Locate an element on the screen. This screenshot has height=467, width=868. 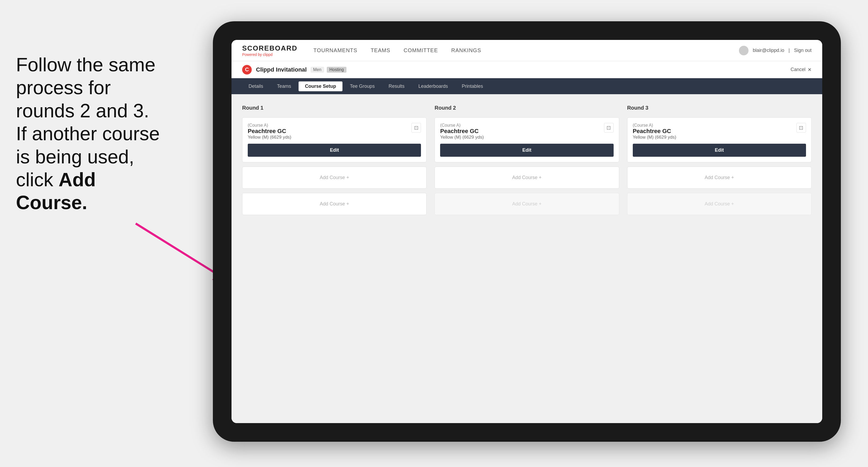
gender-badge: Men is located at coordinates (317, 70).